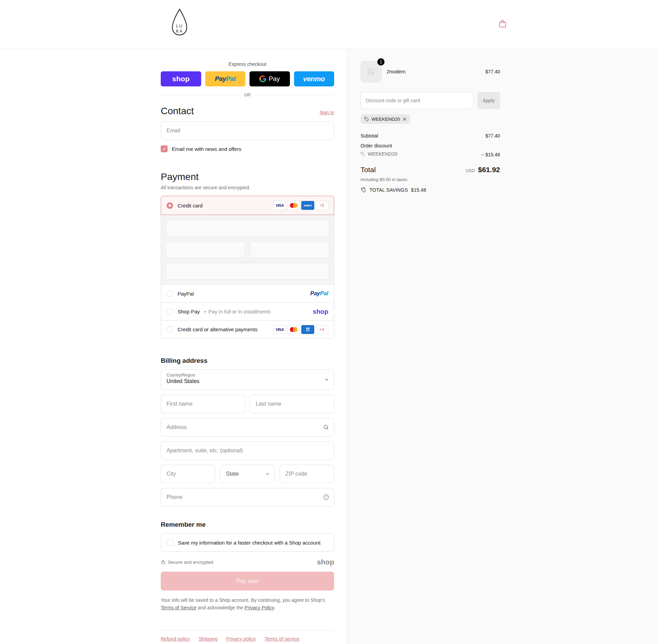  What do you see at coordinates (203, 404) in the screenshot?
I see `first-name-field` at bounding box center [203, 404].